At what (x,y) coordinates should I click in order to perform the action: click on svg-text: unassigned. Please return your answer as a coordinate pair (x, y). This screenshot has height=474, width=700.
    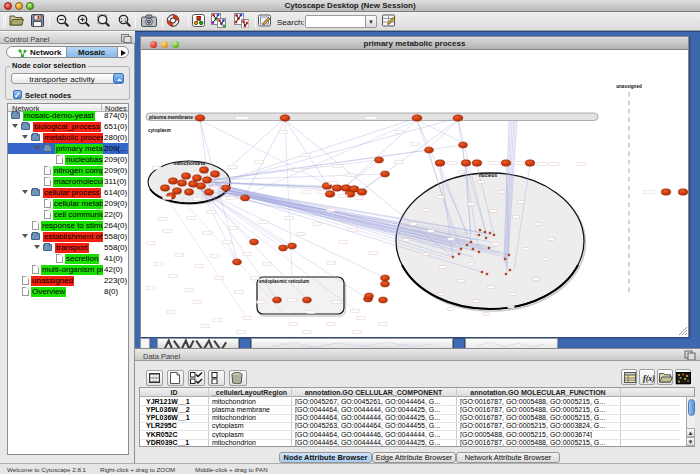
    Looking at the image, I should click on (629, 86).